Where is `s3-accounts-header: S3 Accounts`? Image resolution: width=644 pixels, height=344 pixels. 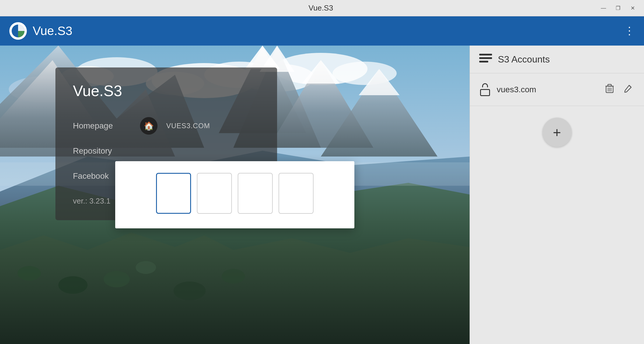
s3-accounts-header: S3 Accounts is located at coordinates (557, 60).